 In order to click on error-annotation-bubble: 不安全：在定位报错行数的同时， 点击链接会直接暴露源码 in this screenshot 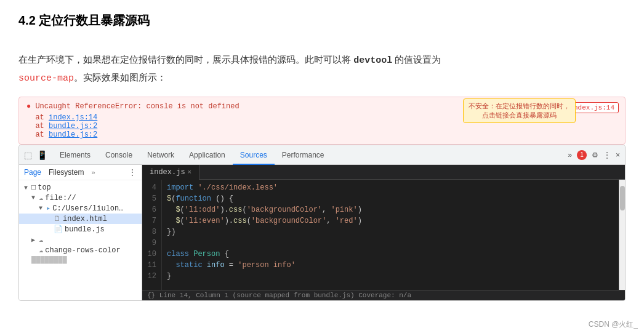, I will do `click(520, 111)`.